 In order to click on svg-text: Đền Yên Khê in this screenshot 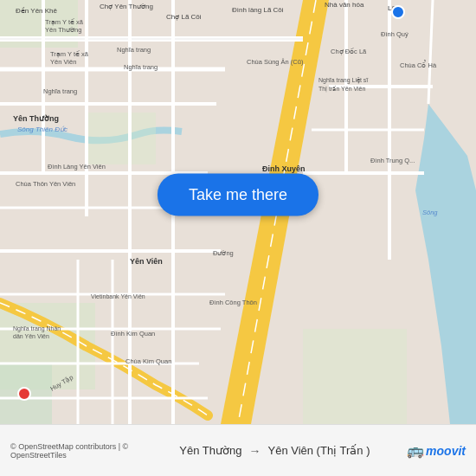, I will do `click(36, 10)`.